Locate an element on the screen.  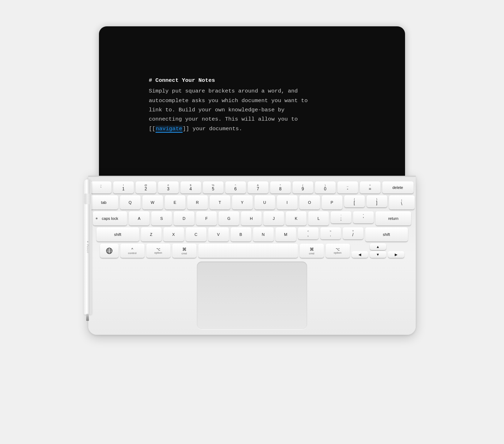
key-m: M is located at coordinates (286, 234).